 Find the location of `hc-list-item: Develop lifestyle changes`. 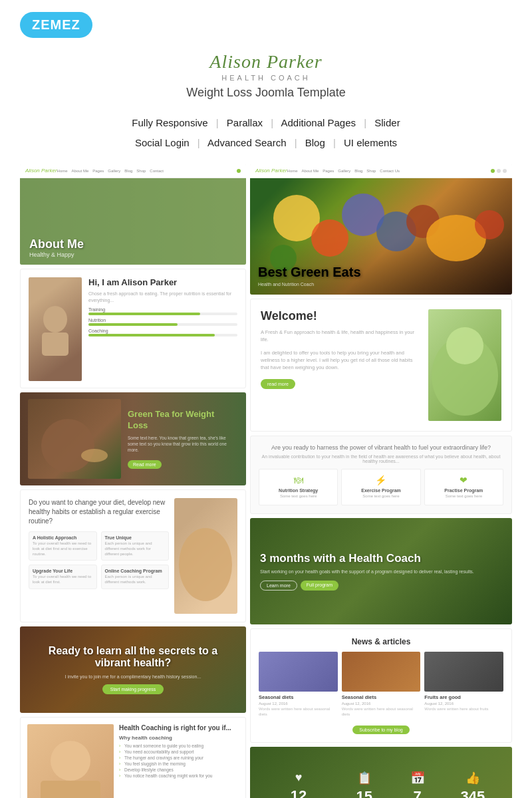

hc-list-item: Develop lifestyle changes is located at coordinates (179, 770).